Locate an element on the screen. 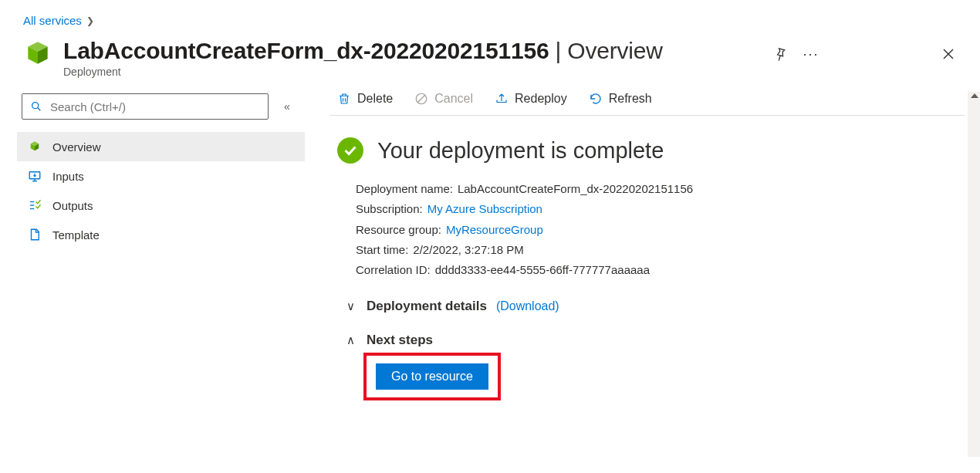 This screenshot has width=980, height=473. refresh-button: Refresh is located at coordinates (620, 99).